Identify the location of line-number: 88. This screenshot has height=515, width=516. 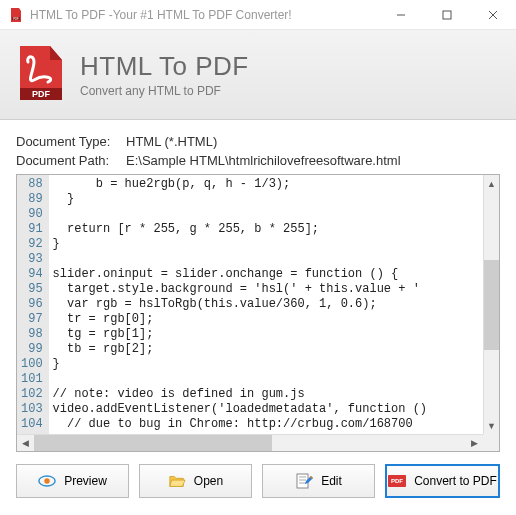
(32, 184).